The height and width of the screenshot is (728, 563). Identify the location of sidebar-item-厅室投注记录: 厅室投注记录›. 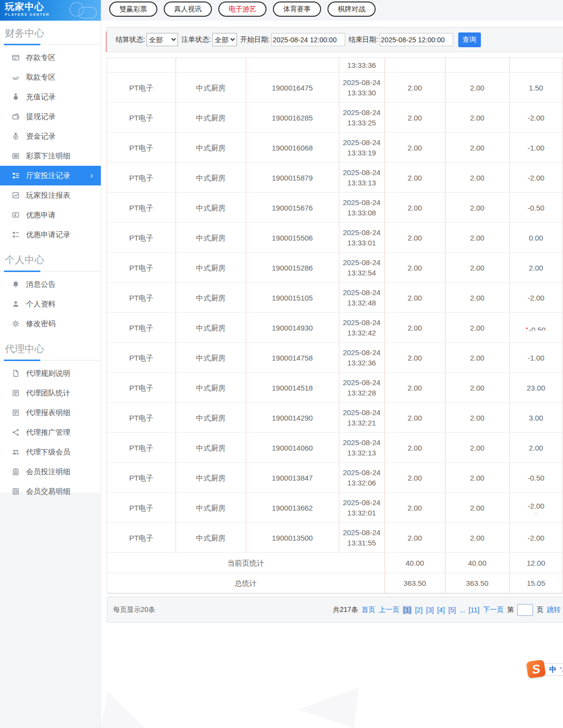
(50, 176).